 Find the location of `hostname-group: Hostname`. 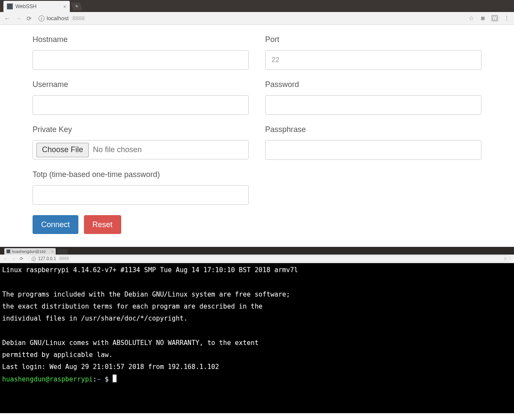

hostname-group: Hostname is located at coordinates (140, 52).